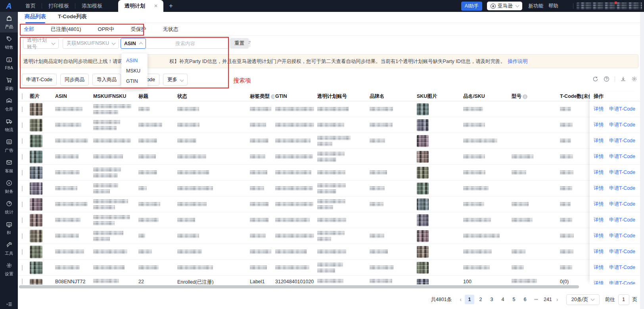  I want to click on new-features-link: 新功能, so click(536, 6).